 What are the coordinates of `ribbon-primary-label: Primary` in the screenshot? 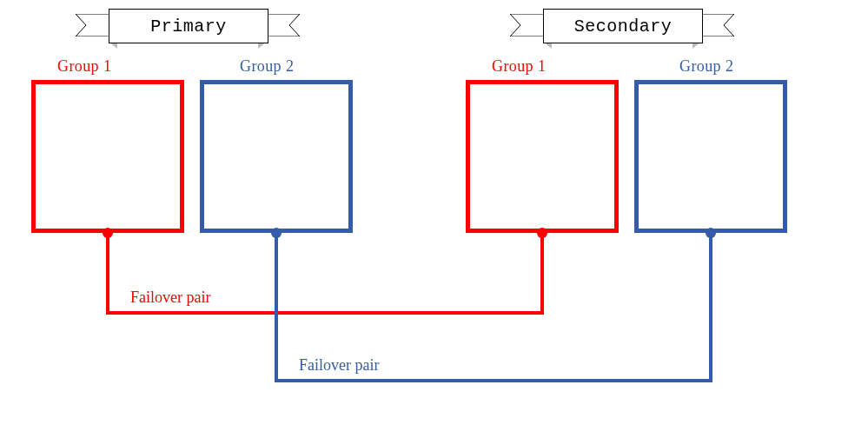 It's located at (189, 26).